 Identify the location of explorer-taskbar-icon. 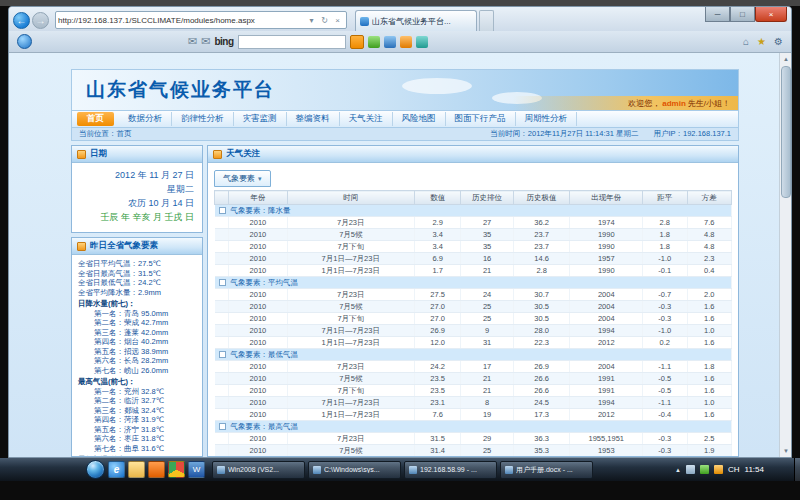
(136, 470).